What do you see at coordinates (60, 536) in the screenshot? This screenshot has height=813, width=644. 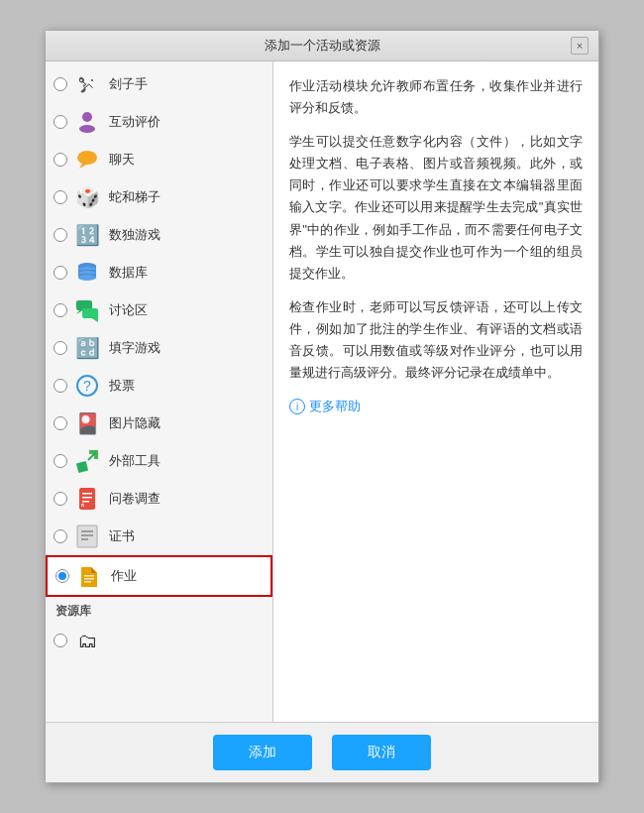 I see `radio-cert` at bounding box center [60, 536].